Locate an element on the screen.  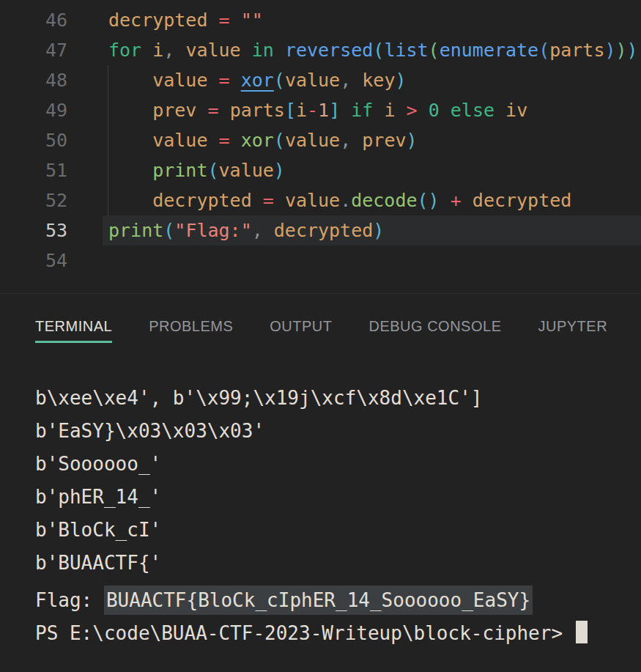
code-text: prev = parts[i-1] if i > 0 else iv is located at coordinates (372, 110).